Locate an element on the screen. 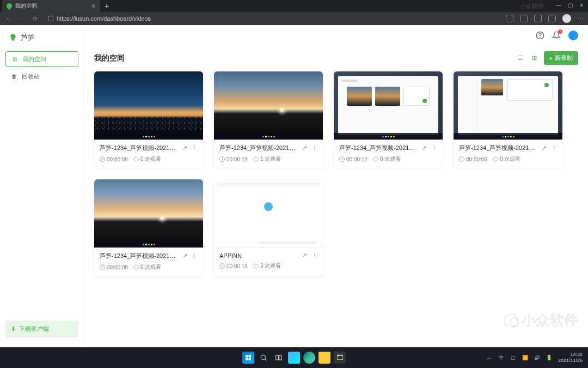  notification-badge: 7 is located at coordinates (560, 32).